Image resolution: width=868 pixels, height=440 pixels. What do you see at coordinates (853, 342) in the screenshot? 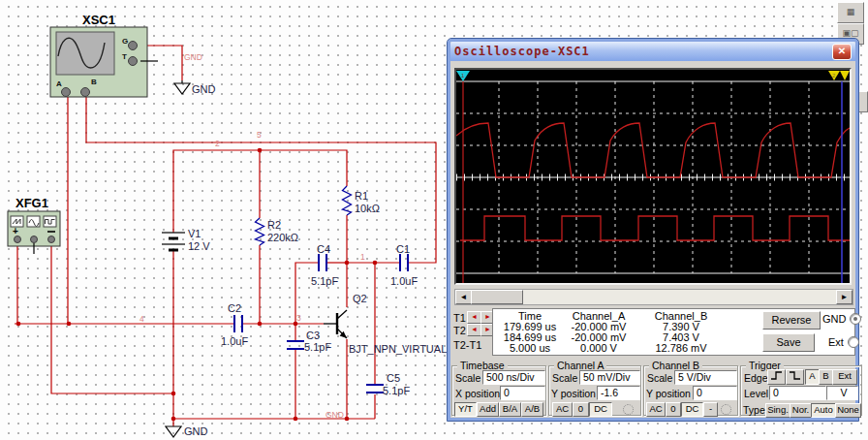
I see `ext-radio-icon` at bounding box center [853, 342].